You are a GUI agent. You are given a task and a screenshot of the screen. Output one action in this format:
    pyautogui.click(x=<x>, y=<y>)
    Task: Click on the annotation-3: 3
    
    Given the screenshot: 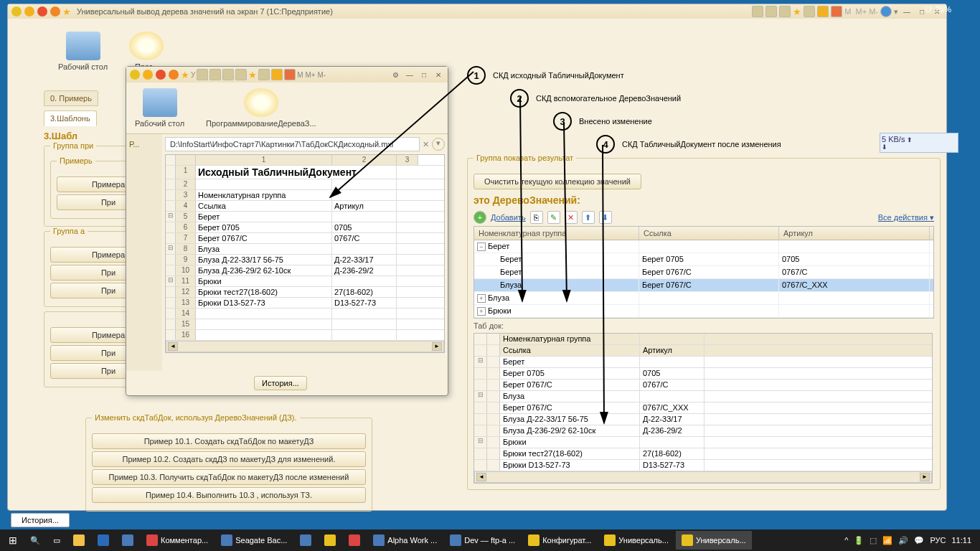 What is the action you would take?
    pyautogui.click(x=562, y=121)
    